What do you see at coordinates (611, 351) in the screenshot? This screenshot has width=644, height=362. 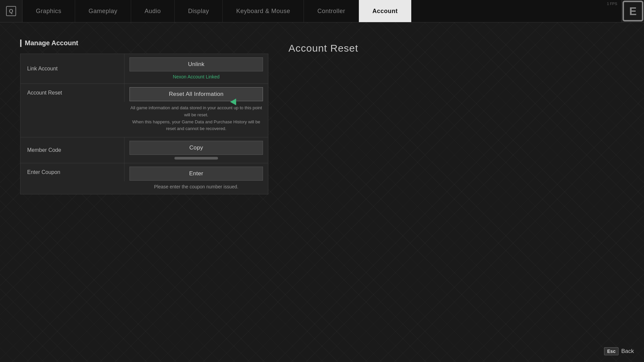 I see `esc-key-badge: Esc` at bounding box center [611, 351].